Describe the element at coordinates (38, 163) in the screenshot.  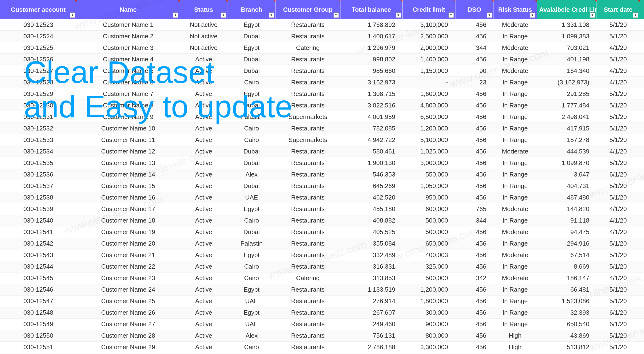
I see `cell-account: 030-12535` at that location.